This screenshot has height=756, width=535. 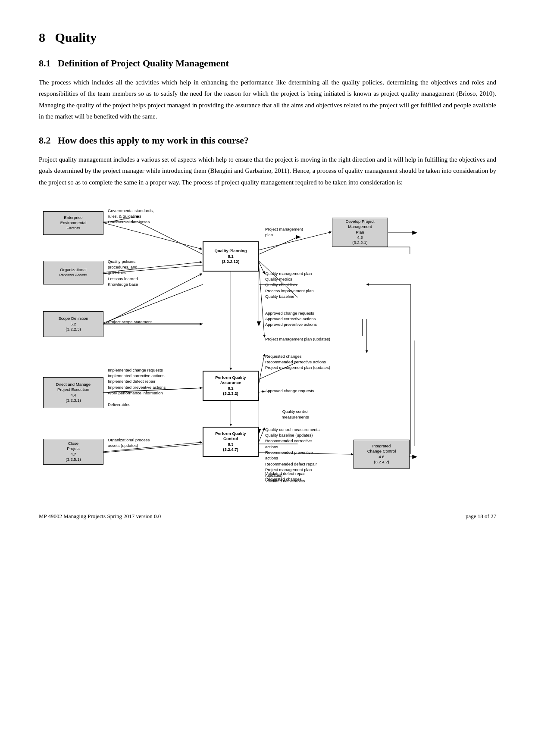 What do you see at coordinates (313, 339) in the screenshot?
I see `pm-plan-updates-1: Project management plan (updates)` at bounding box center [313, 339].